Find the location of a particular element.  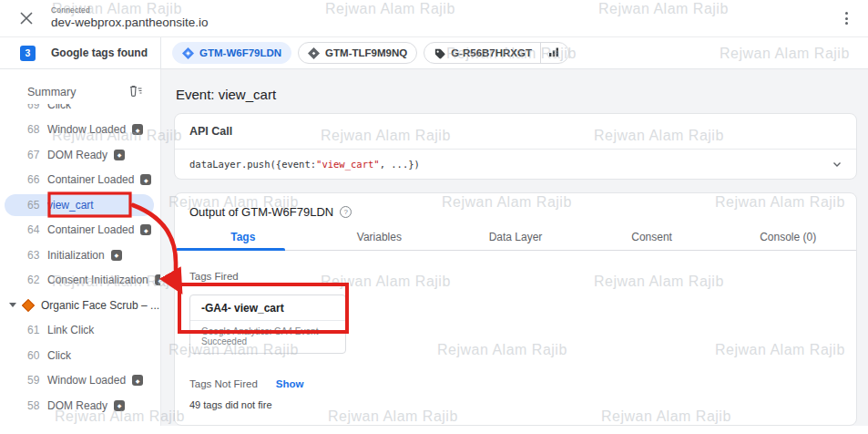

fired-tag-description: Google Analytics: GA4 Event - Succeeded is located at coordinates (268, 337).